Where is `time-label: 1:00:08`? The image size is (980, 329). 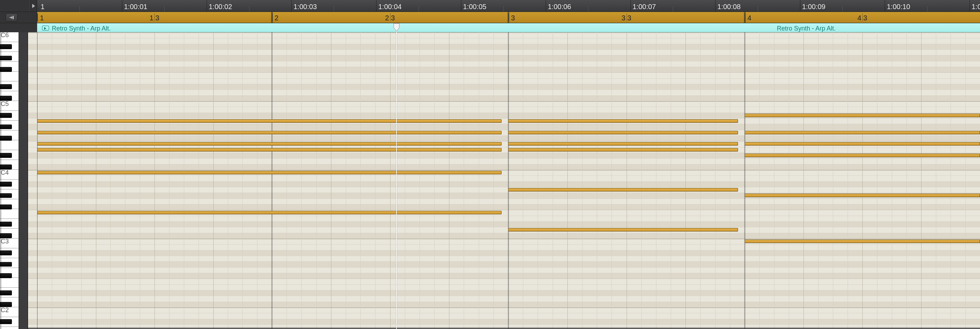
time-label: 1:00:08 is located at coordinates (729, 7).